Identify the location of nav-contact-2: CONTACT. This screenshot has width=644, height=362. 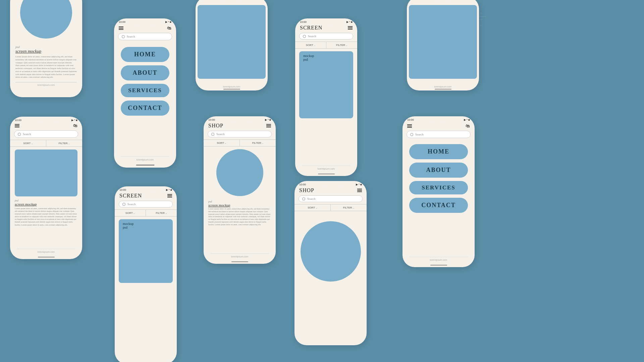
(145, 108).